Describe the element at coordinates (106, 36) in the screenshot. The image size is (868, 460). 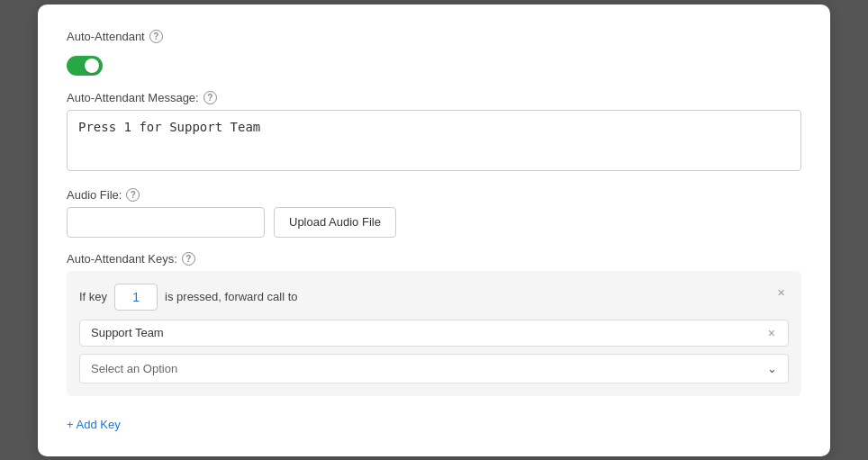
I see `auto-attendant-label: Auto-Attendant` at that location.